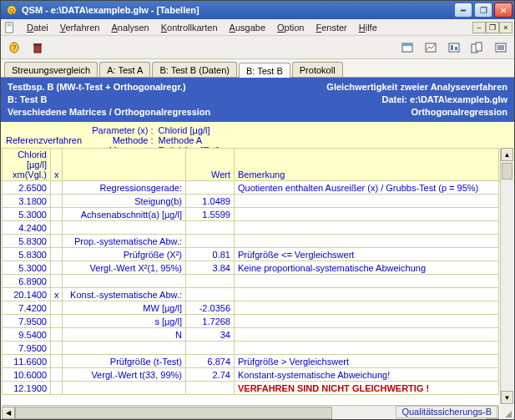 Image resolution: width=515 pixels, height=420 pixels. Describe the element at coordinates (27, 295) in the screenshot. I see `cell: 20.1400` at that location.